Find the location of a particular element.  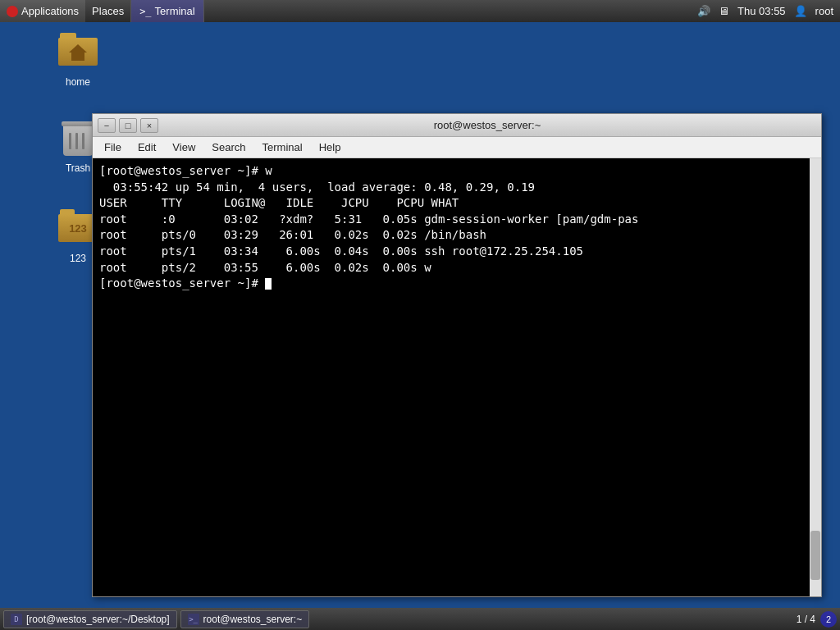

taskbar-user: root is located at coordinates (824, 11).